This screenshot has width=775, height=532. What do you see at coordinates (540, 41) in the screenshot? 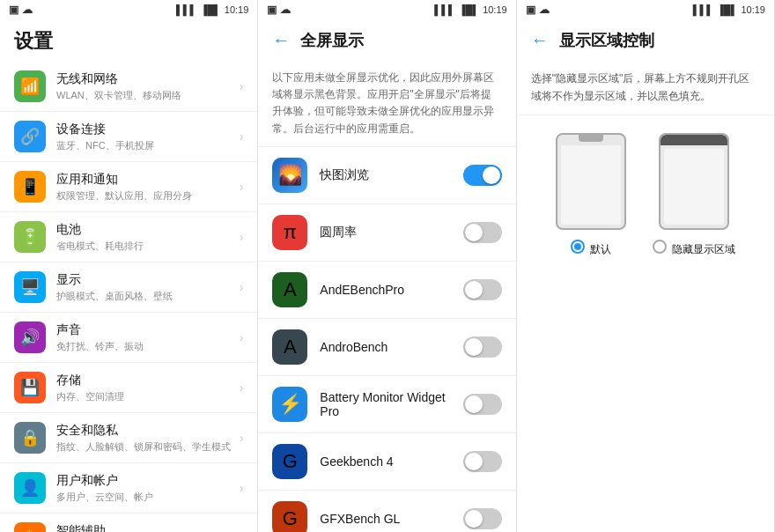
I see `back-button-display-region: ←` at bounding box center [540, 41].